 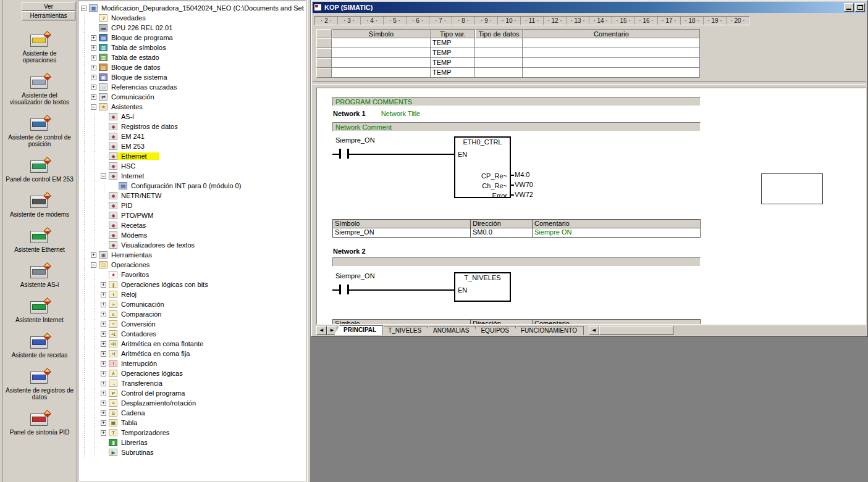 What do you see at coordinates (450, 331) in the screenshot?
I see `tab-anomalias: ANOMALIAS` at bounding box center [450, 331].